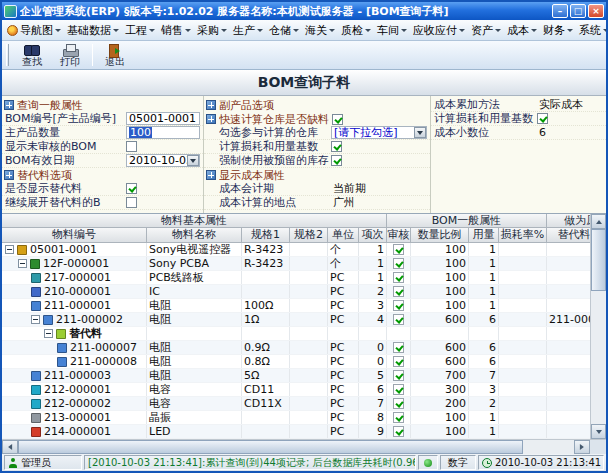 The height and width of the screenshot is (473, 608). What do you see at coordinates (379, 188) in the screenshot?
I see `cost-period-value: 当前期` at bounding box center [379, 188].